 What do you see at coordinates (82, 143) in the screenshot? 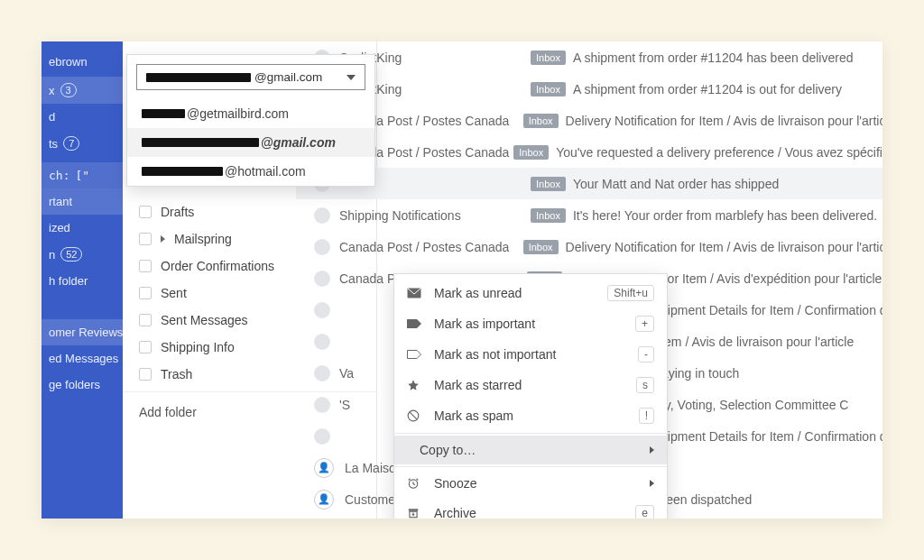
I see `nav-drafts: ts7` at bounding box center [82, 143].